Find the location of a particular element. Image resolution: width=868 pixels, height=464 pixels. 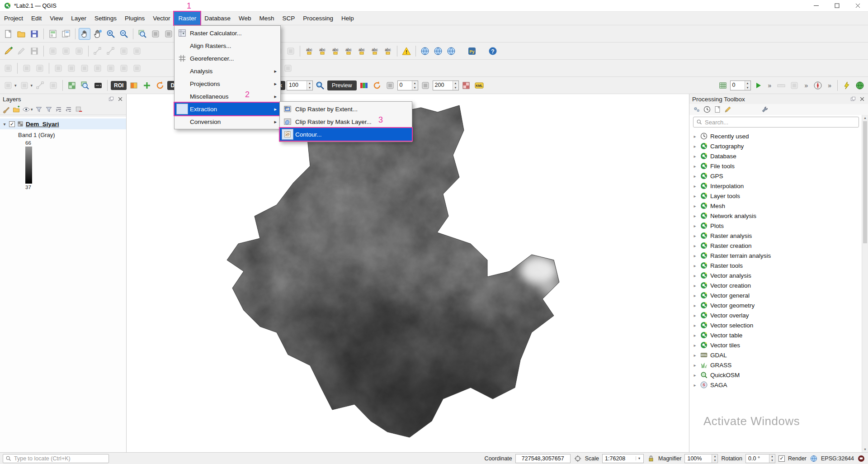

scroll-down-icon: ▾ is located at coordinates (865, 450).